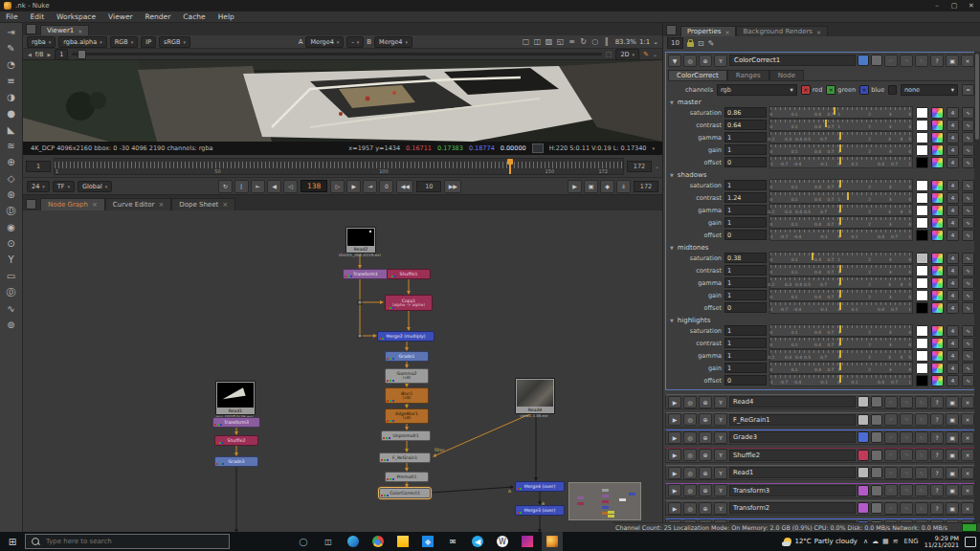 This screenshot has width=980, height=551. Describe the element at coordinates (11, 195) in the screenshot. I see `particles-icon: ⊛` at that location.